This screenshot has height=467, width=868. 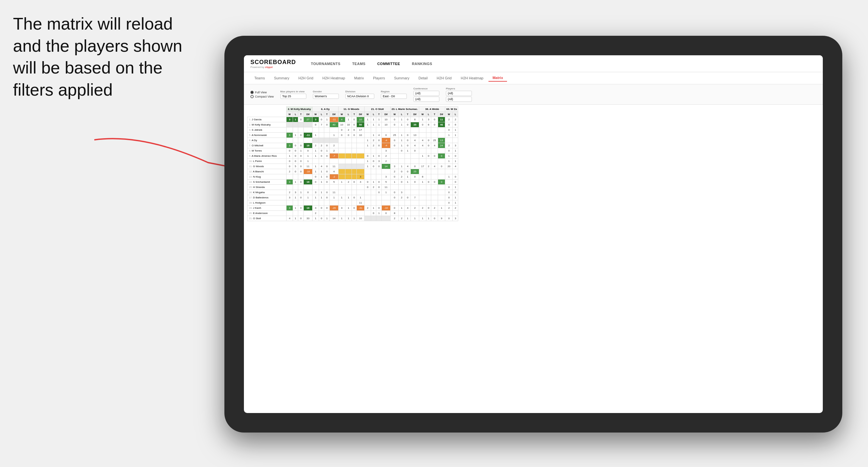 I want to click on wlt-d2: Dif, so click(x=334, y=115).